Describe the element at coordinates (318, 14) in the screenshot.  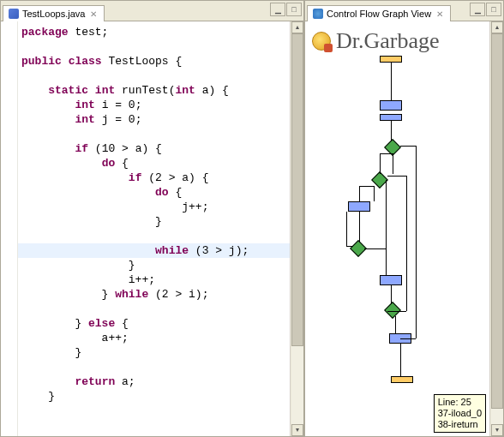
I see `graph-view-icon` at that location.